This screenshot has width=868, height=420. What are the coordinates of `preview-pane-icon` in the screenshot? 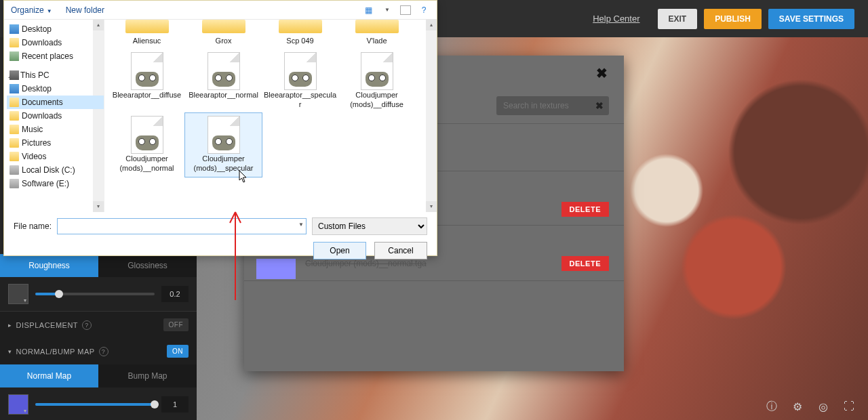 It's located at (406, 10).